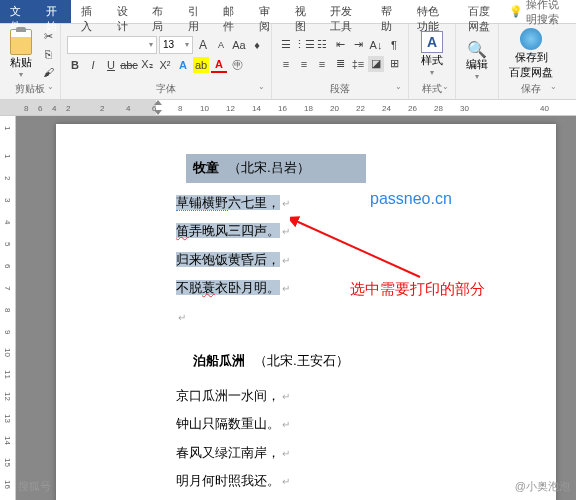 This screenshot has height=500, width=576. I want to click on numbering-icon: ⋮☰, so click(304, 45).